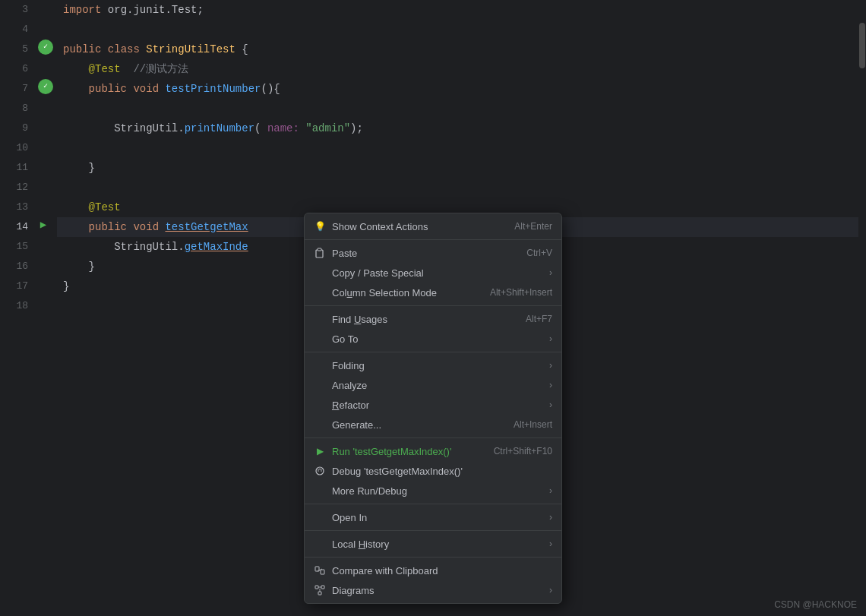  What do you see at coordinates (462, 10) in the screenshot?
I see `code-line-3: import org.junit.Test;` at bounding box center [462, 10].